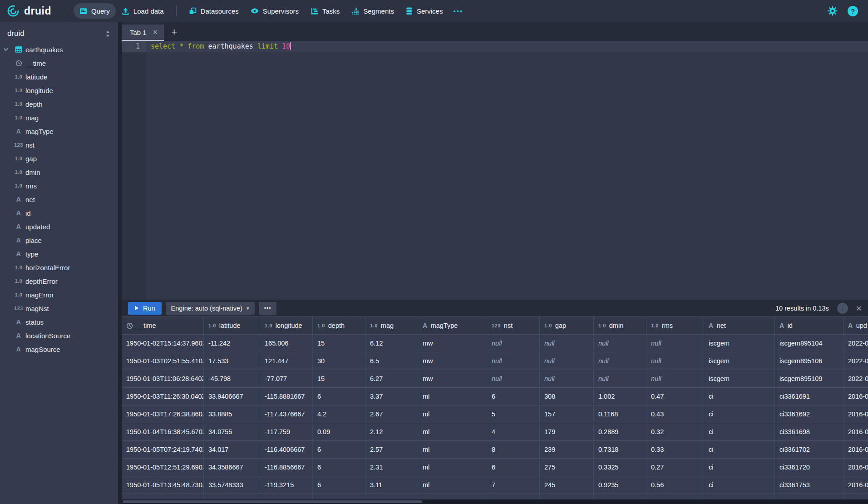  What do you see at coordinates (232, 485) in the screenshot?
I see `table-cell: 33.5748333` at bounding box center [232, 485].